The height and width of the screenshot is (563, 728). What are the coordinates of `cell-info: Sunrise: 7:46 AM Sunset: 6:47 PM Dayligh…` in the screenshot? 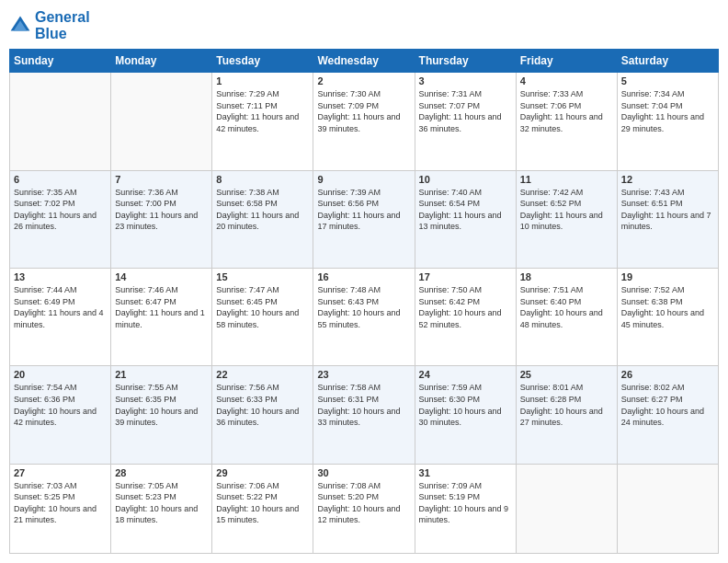 It's located at (162, 307).